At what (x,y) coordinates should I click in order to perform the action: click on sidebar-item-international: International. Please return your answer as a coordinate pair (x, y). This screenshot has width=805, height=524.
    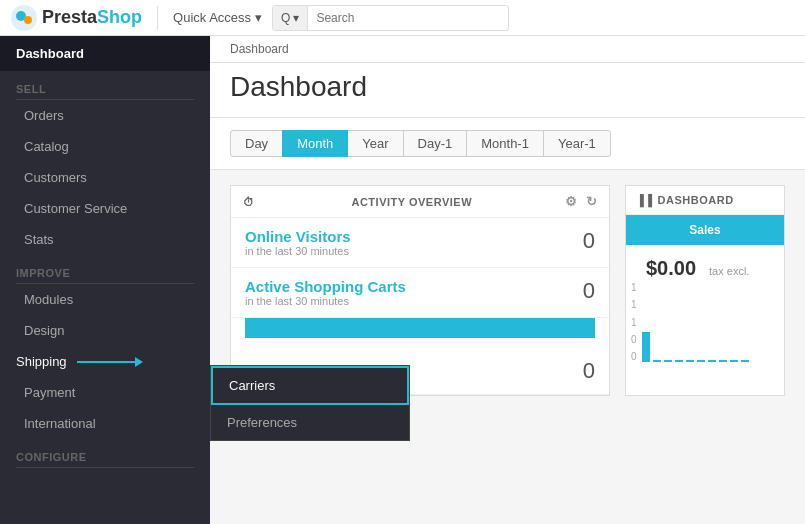
    Looking at the image, I should click on (105, 424).